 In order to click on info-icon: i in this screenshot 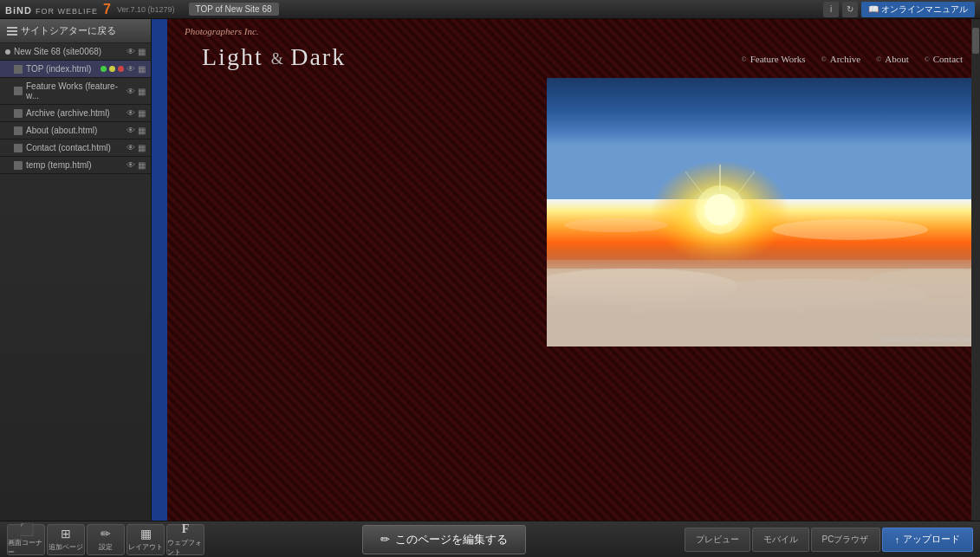, I will do `click(831, 10)`.